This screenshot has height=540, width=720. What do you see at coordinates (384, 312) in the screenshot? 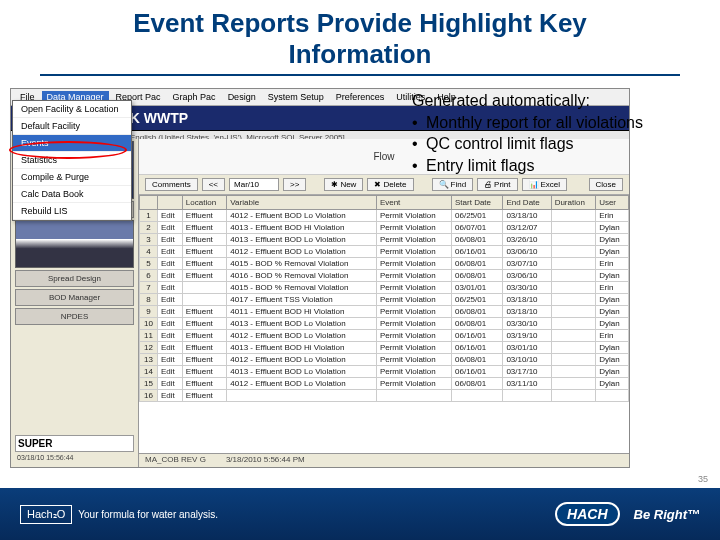
I see `table-row: 9EditEffluent4011 - Effluent BOD Hi Viol…` at bounding box center [384, 312].